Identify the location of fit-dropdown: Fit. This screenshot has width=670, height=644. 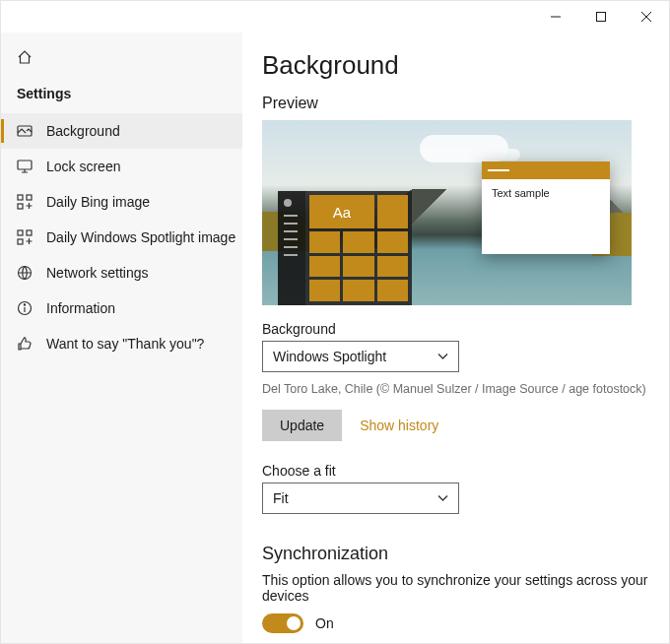
(361, 498).